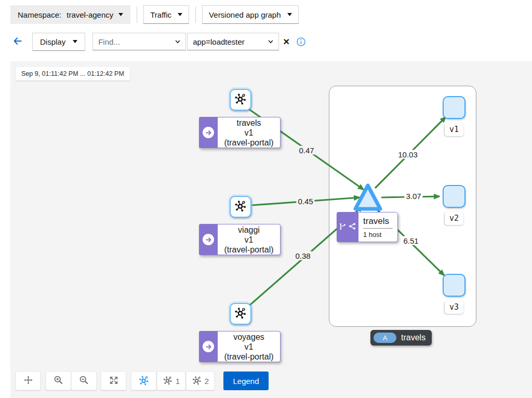 The image size is (532, 398). I want to click on workload-node-v3, so click(454, 285).